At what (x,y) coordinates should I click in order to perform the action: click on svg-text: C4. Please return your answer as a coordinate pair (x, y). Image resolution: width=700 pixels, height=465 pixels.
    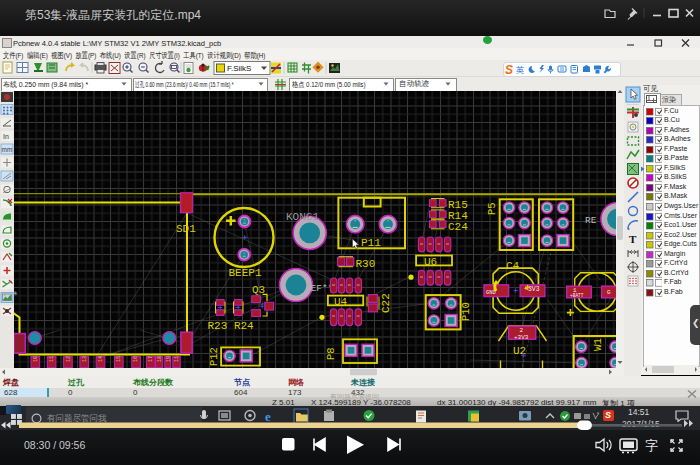
    Looking at the image, I should click on (513, 266).